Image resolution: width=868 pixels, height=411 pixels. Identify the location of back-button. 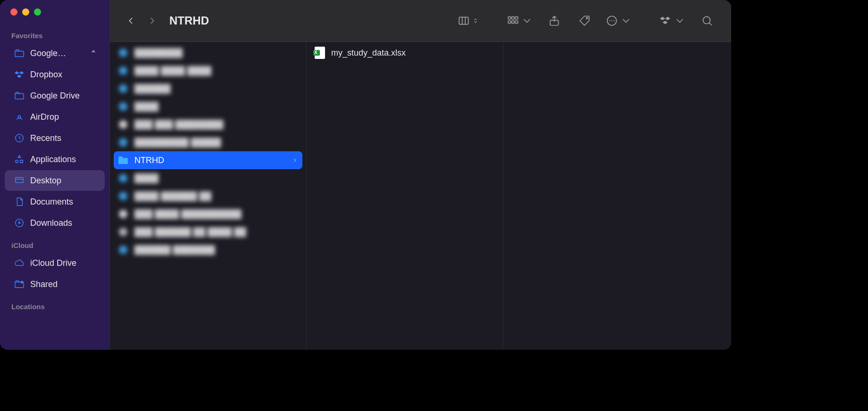
(131, 21).